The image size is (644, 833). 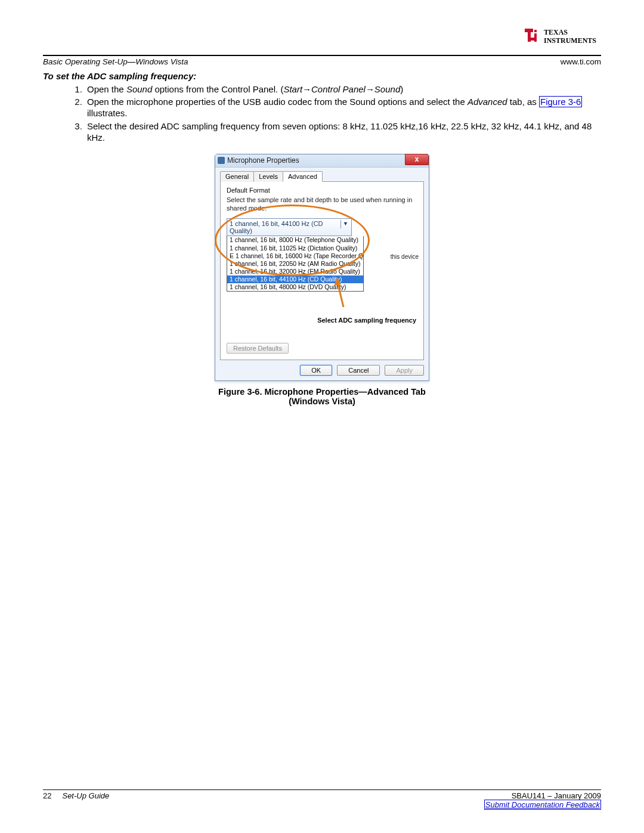 I want to click on sample-rate-option-list: 1 channel, 16 bit, 8000 Hz (Telephone Qu…, so click(x=295, y=264).